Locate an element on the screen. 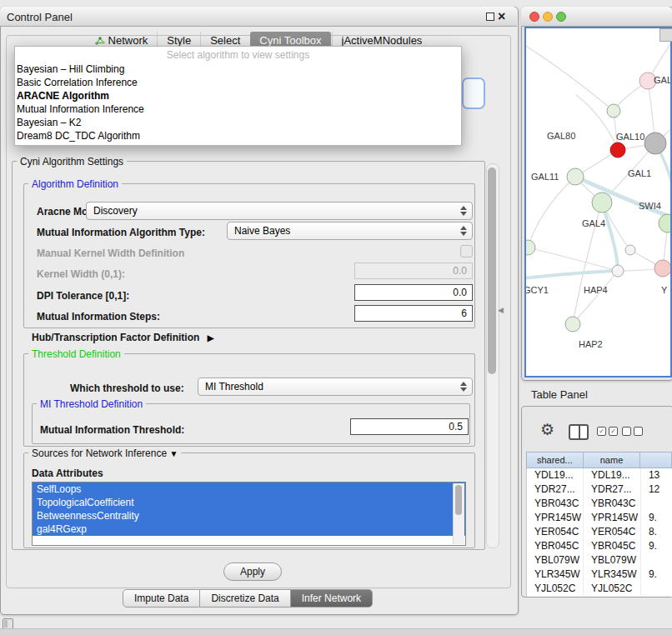 The width and height of the screenshot is (672, 635). table-row: YER054C YER054C 8. is located at coordinates (599, 532).